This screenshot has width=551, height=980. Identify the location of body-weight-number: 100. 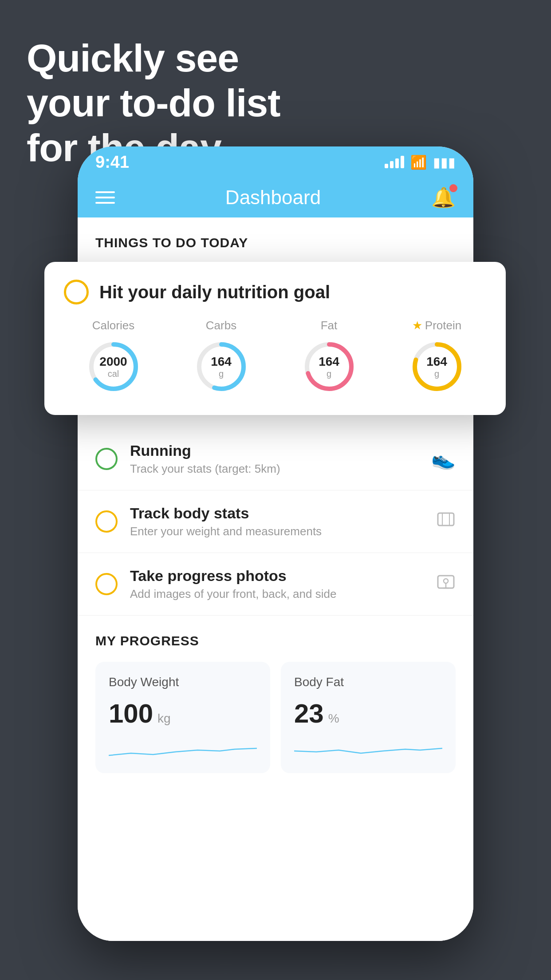
(131, 714).